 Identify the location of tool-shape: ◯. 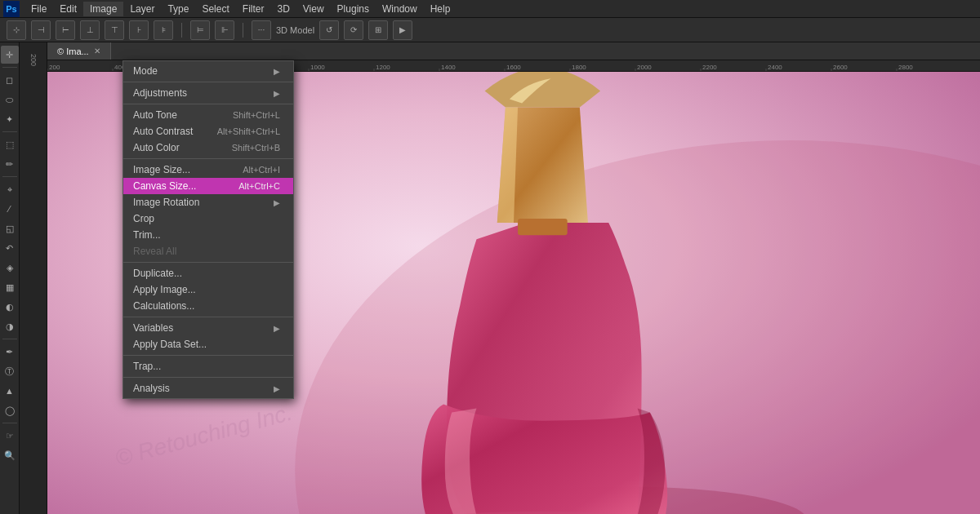
(10, 410).